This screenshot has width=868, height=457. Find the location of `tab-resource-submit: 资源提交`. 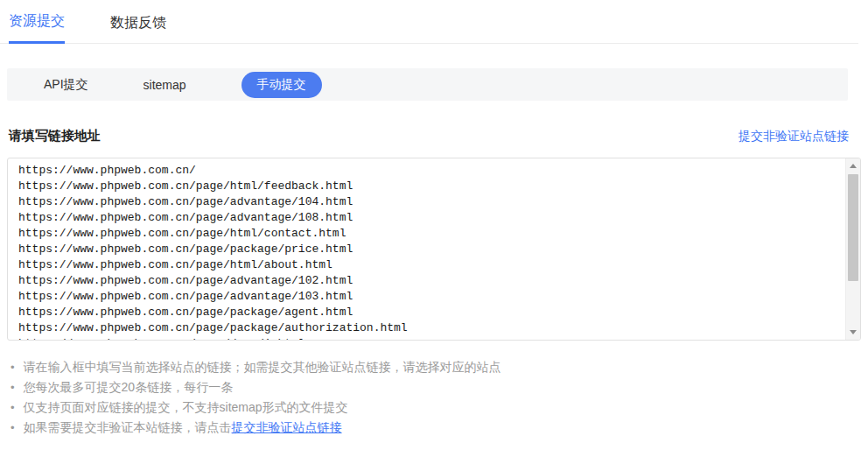

tab-resource-submit: 资源提交 is located at coordinates (37, 28).